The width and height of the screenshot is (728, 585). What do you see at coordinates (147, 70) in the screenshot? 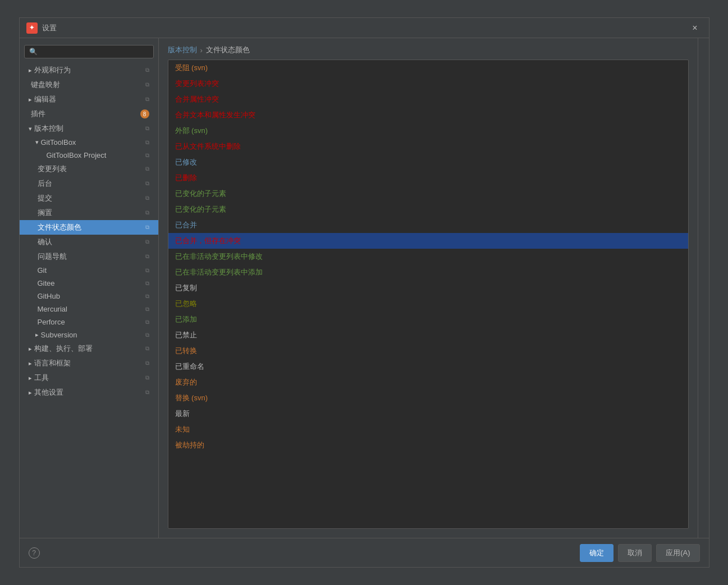
I see `copy-icon-appearance: ⧉` at bounding box center [147, 70].